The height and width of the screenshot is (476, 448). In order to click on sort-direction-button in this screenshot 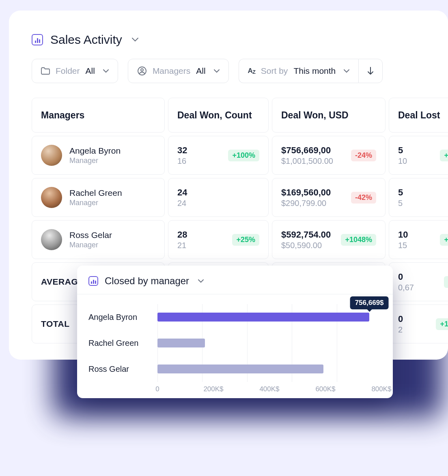, I will do `click(370, 71)`.